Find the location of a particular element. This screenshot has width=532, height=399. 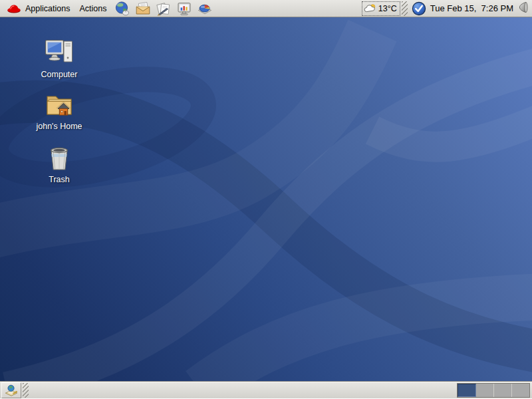

launcher-icons is located at coordinates (164, 9).